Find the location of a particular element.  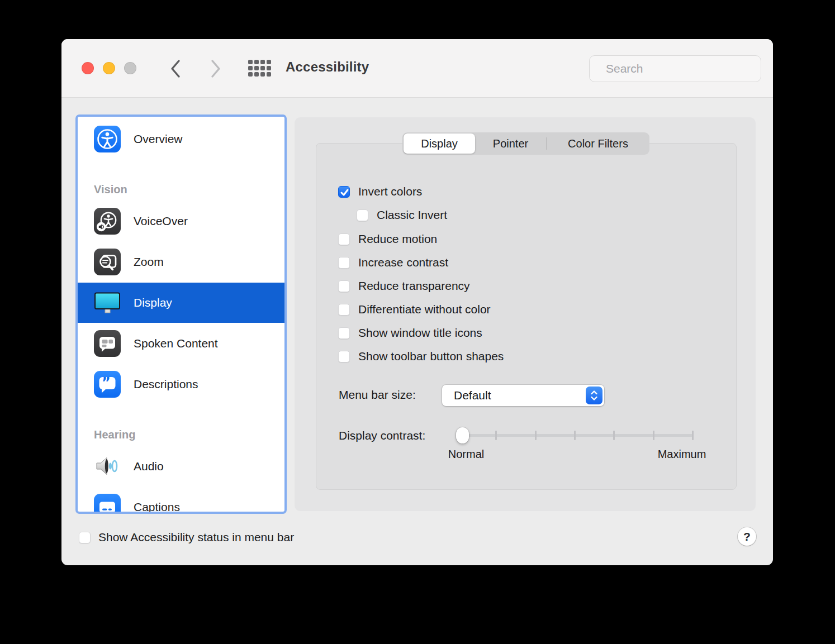

tab-color-filters: Color Filters is located at coordinates (598, 144).